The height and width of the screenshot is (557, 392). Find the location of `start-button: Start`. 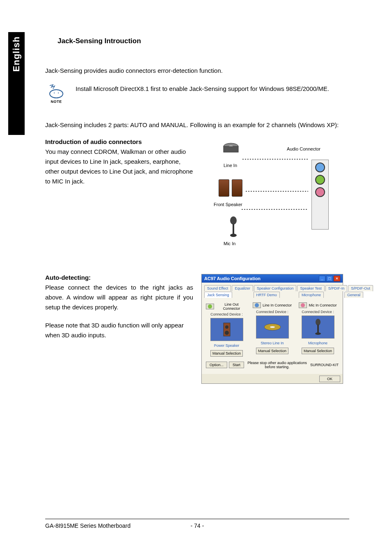

start-button: Start is located at coordinates (237, 365).